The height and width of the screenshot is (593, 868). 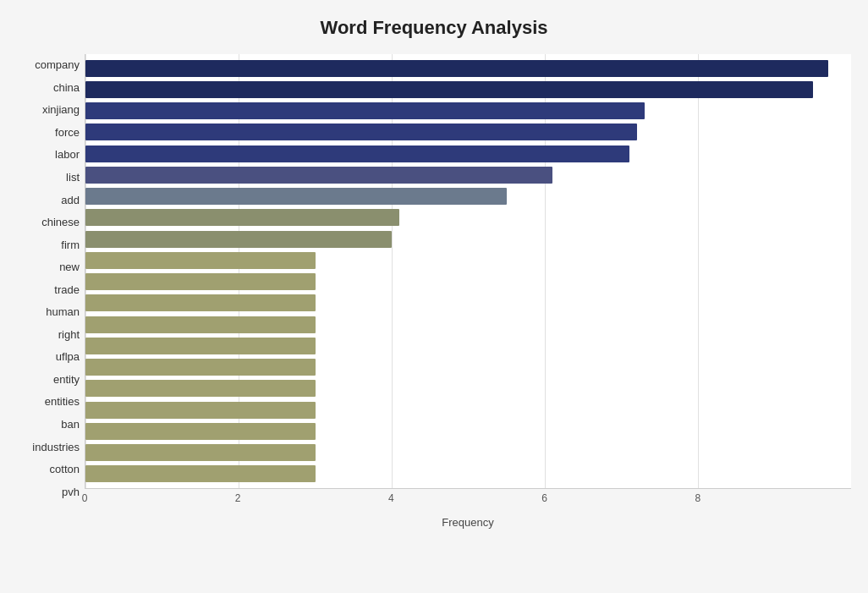 I want to click on y-label: right, so click(x=71, y=335).